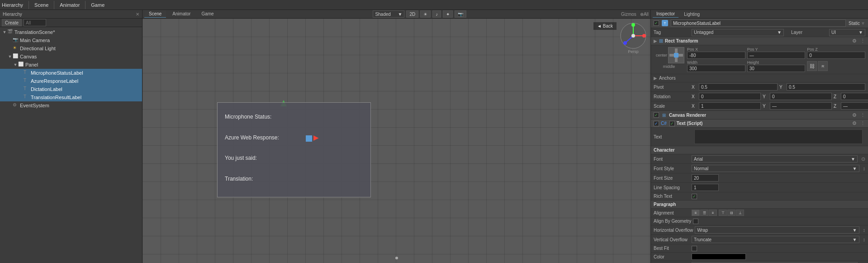 Image resolution: width=868 pixels, height=263 pixels. Describe the element at coordinates (863, 123) in the screenshot. I see `text-script-menu: ⋮` at that location.